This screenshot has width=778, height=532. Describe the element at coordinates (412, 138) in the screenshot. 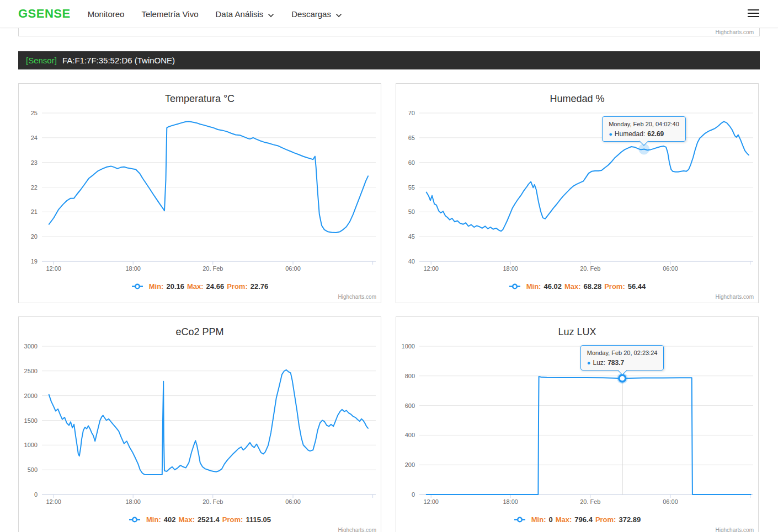

I see `y-axis-label: 65` at that location.